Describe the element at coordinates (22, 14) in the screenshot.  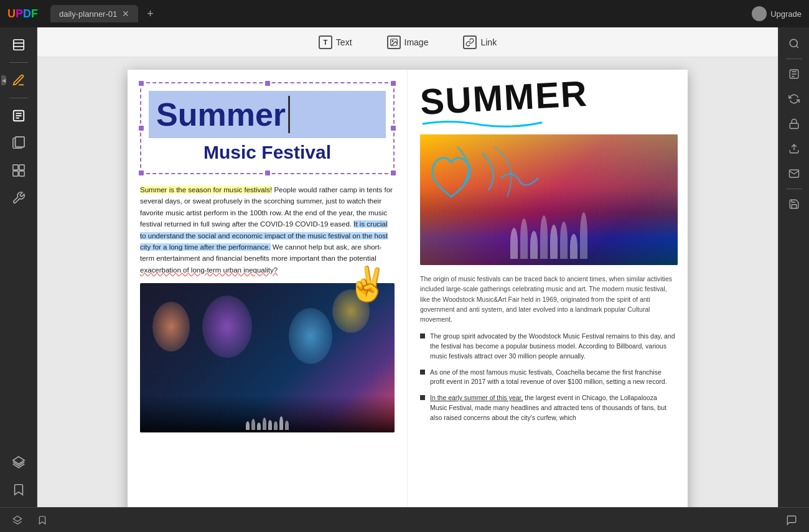
I see `app-logo: UPDF` at that location.